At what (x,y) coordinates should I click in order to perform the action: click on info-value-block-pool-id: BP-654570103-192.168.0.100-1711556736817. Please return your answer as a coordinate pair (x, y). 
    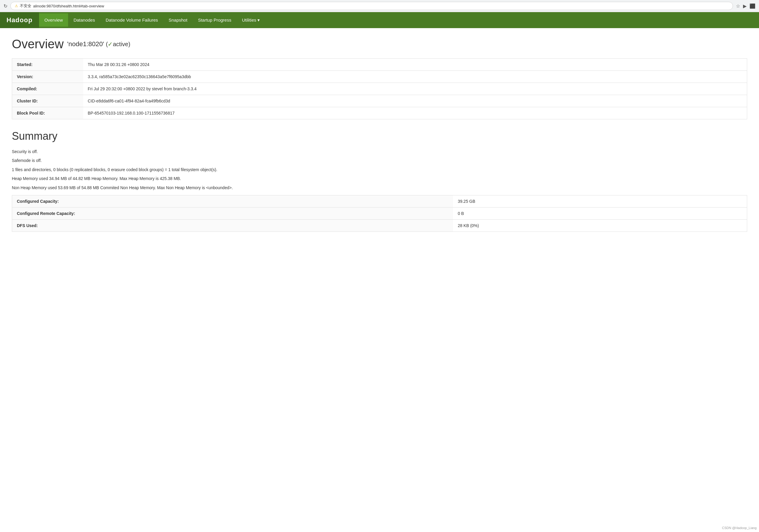
    Looking at the image, I should click on (415, 113).